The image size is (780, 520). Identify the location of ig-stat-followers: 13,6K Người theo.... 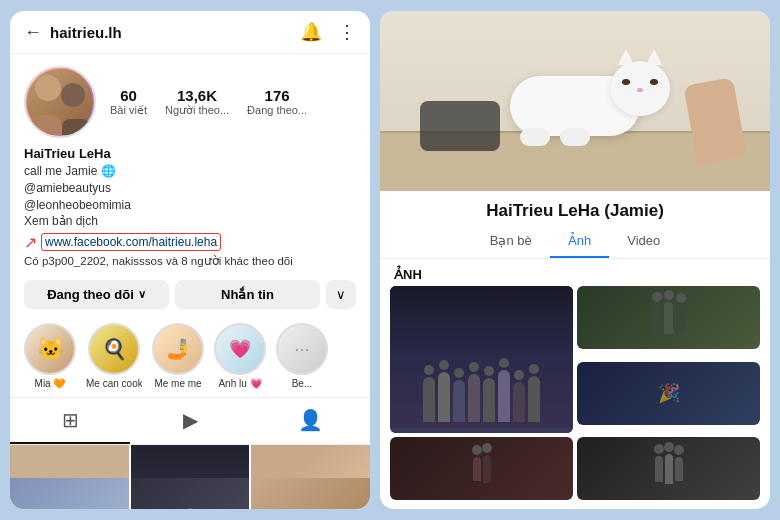
(197, 102).